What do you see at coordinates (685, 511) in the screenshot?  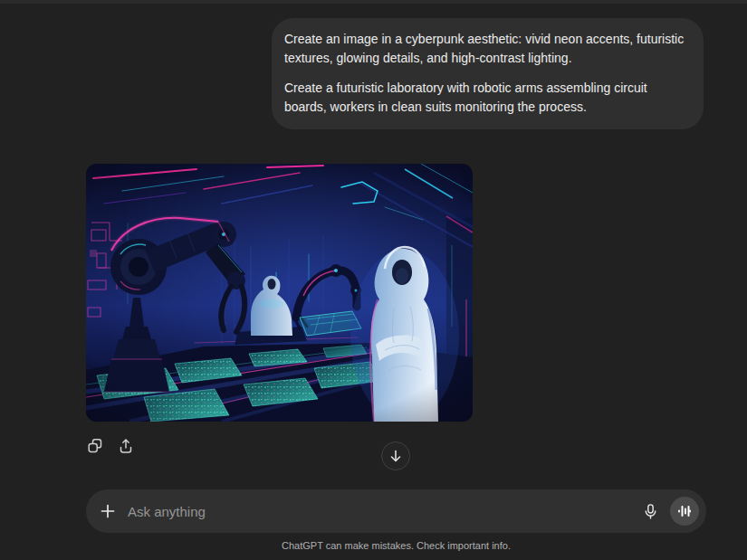 I see `voice-mode-icon` at bounding box center [685, 511].